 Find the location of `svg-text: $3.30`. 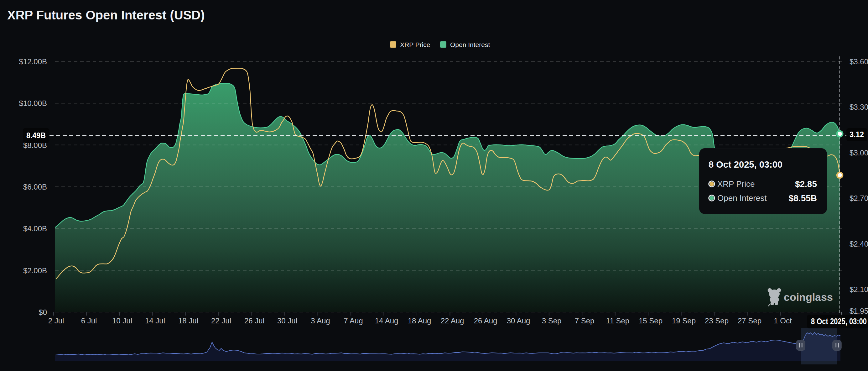

svg-text: $3.30 is located at coordinates (859, 107).